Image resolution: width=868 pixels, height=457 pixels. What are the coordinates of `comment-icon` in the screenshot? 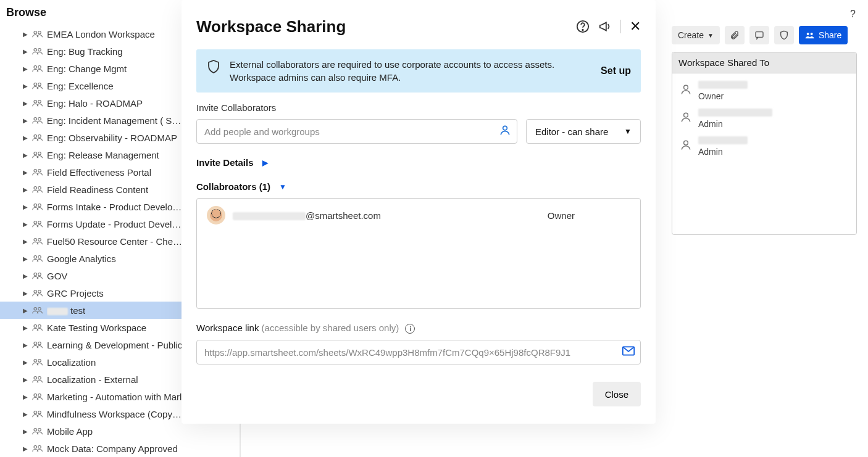 It's located at (759, 35).